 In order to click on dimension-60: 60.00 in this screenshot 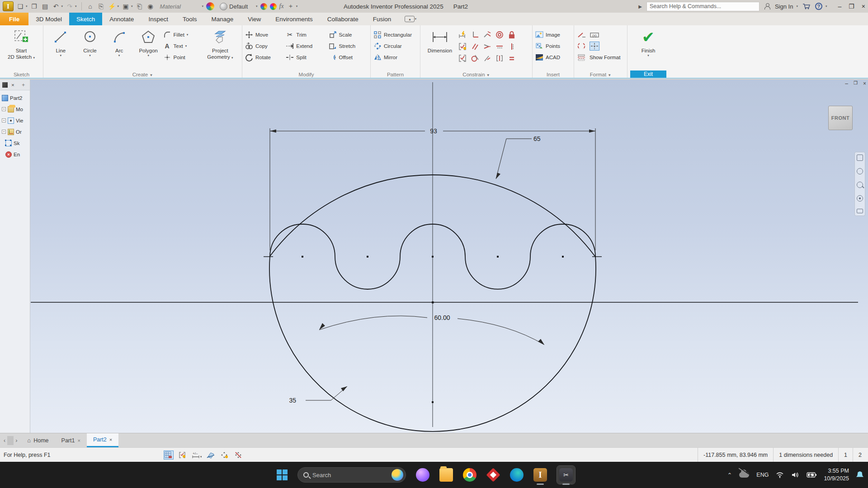, I will do `click(432, 329)`.